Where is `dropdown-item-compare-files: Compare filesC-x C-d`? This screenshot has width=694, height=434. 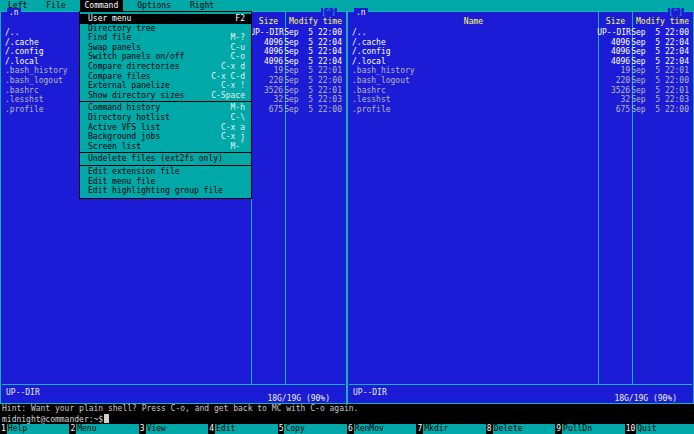
dropdown-item-compare-files: Compare filesC-x C-d is located at coordinates (166, 77).